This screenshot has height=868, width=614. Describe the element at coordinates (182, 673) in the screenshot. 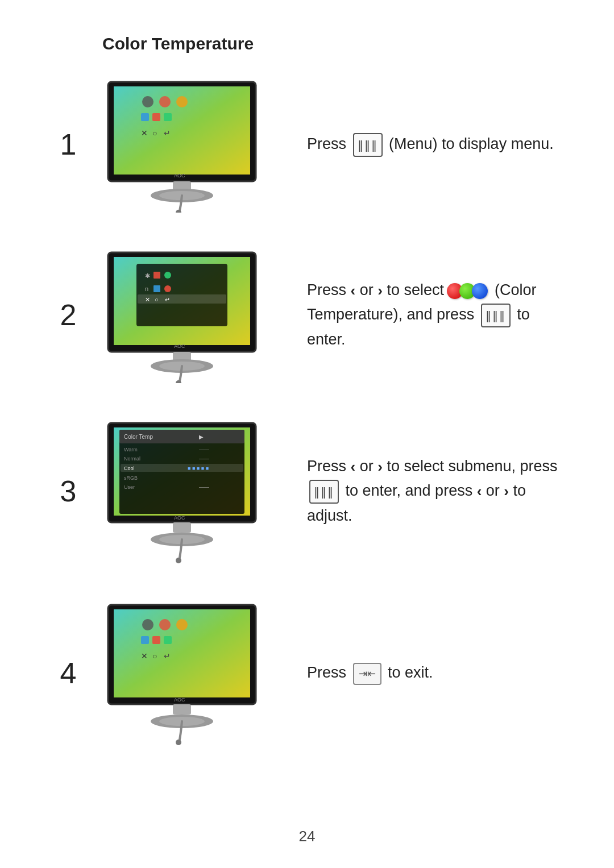

I see `monitor-4-svg: ✕ ○ ↵ AOC` at that location.